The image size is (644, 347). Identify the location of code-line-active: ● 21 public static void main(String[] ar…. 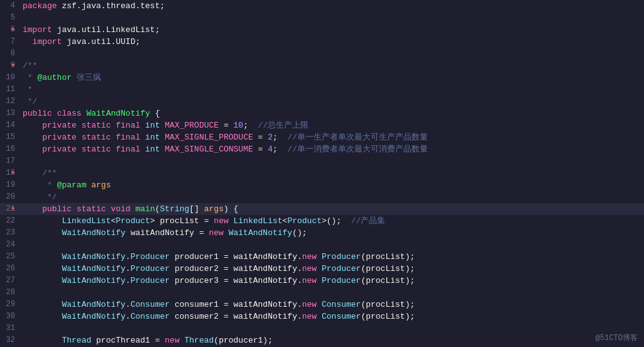
(322, 209).